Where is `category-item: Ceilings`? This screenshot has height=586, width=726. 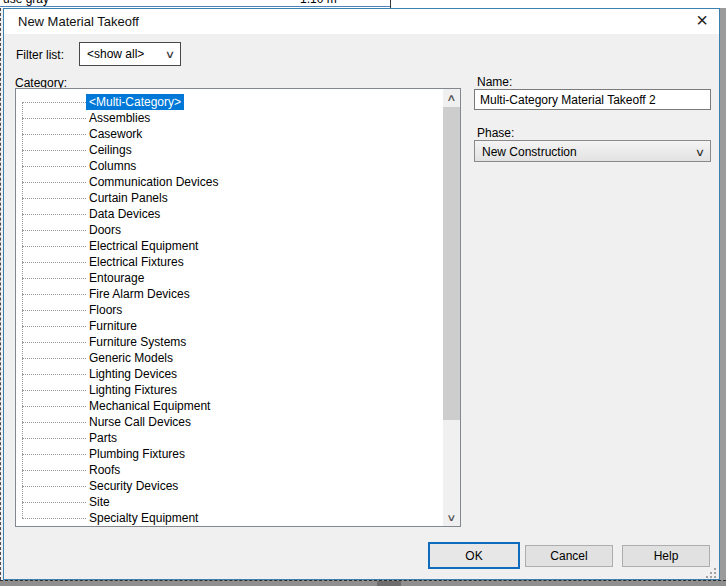 category-item: Ceilings is located at coordinates (230, 150).